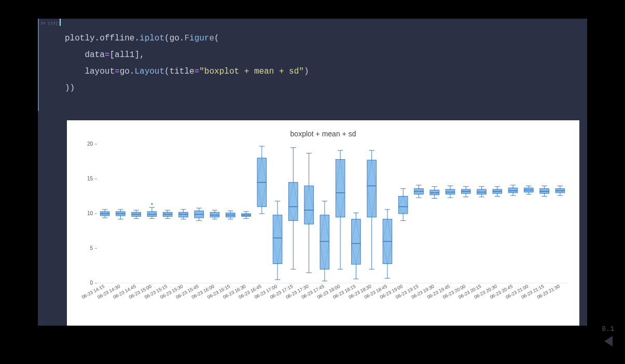 The height and width of the screenshot is (364, 625). What do you see at coordinates (326, 72) in the screenshot?
I see `code-line: layout=go.Layout(title="boxplot + mean +…` at bounding box center [326, 72].